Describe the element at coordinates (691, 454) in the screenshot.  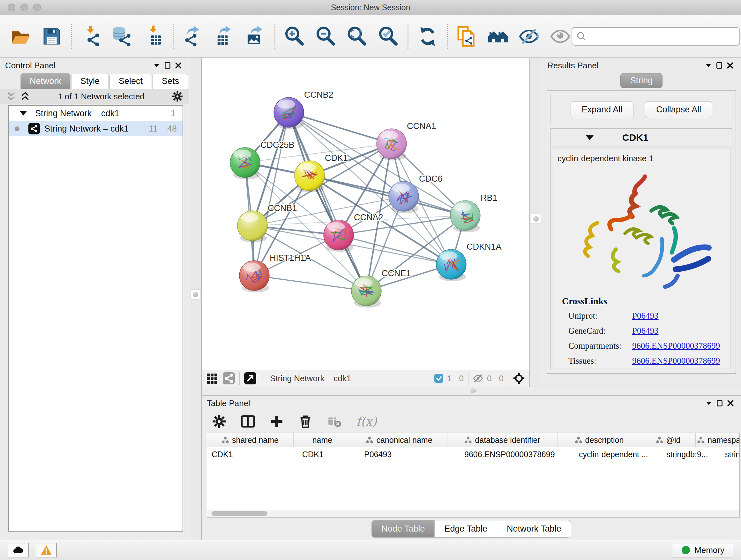
I see `table-cell: stringdb:9...` at that location.